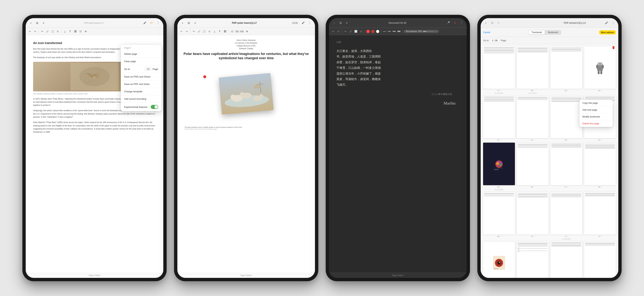 This screenshot has width=644, height=296. Describe the element at coordinates (247, 32) in the screenshot. I see `zoom-tool-2: ⊕` at that location.